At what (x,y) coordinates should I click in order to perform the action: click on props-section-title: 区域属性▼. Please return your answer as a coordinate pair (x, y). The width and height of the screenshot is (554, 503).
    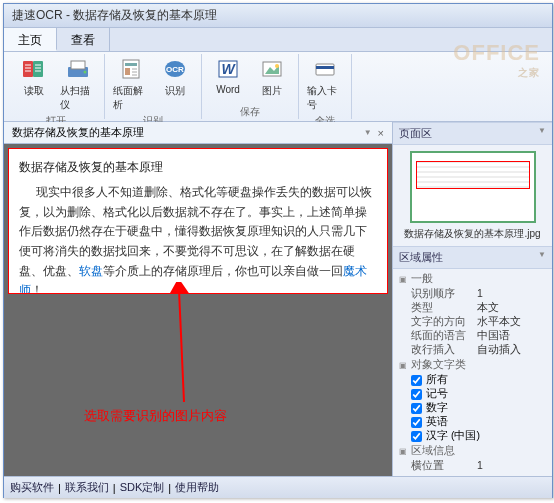
    Looking at the image, I should click on (472, 258).